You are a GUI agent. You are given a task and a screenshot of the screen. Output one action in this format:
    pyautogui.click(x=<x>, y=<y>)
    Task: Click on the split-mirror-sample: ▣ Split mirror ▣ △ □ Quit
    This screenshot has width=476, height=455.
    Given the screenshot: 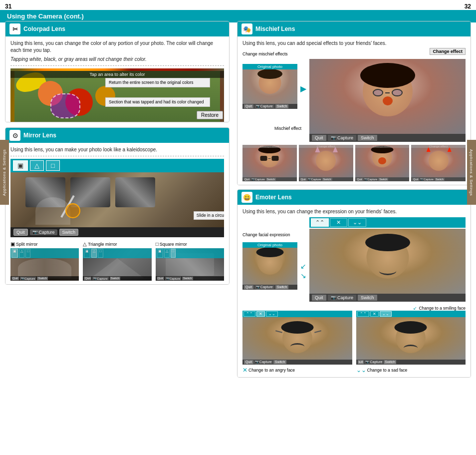 What is the action you would take?
    pyautogui.click(x=45, y=261)
    